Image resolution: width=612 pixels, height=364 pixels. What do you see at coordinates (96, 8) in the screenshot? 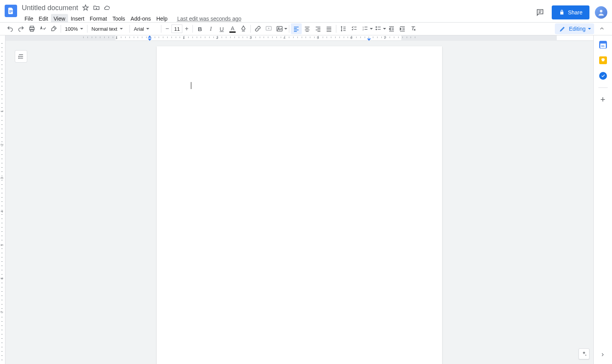
I see `move-icon` at bounding box center [96, 8].